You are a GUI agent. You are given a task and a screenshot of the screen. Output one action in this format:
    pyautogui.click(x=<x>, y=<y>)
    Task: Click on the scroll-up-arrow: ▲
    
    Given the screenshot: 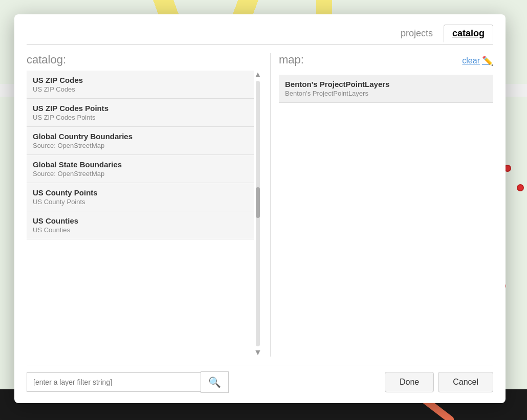 What is the action you would take?
    pyautogui.click(x=258, y=75)
    